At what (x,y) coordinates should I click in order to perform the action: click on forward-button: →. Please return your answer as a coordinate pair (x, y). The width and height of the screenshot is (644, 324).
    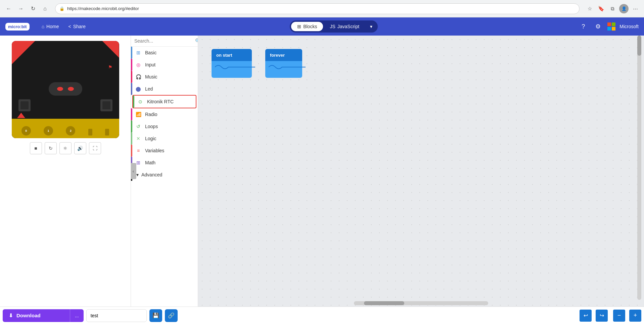
    Looking at the image, I should click on (21, 9).